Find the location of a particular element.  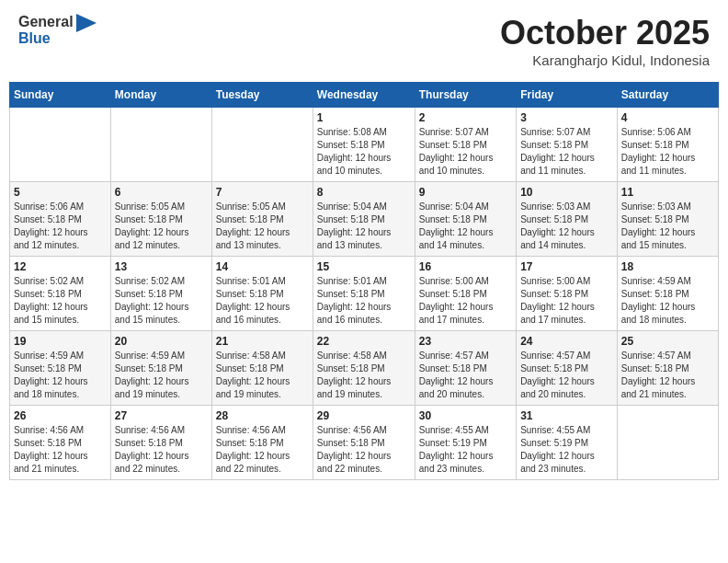

calendar-cell: 2Sunrise: 5:07 AMSunset: 5:18 PMDaylight… is located at coordinates (465, 145).